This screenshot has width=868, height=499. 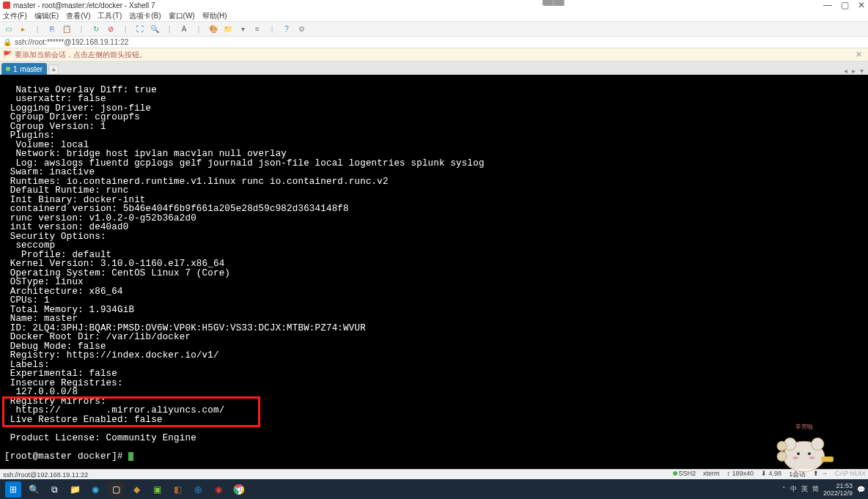 I want to click on connection-lamp-icon, so click(x=675, y=473).